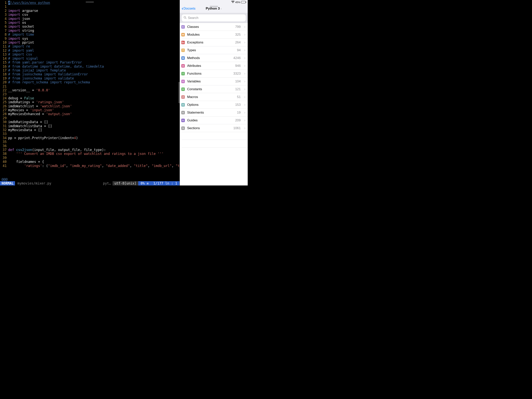  I want to click on category-count: 325, so click(238, 35).